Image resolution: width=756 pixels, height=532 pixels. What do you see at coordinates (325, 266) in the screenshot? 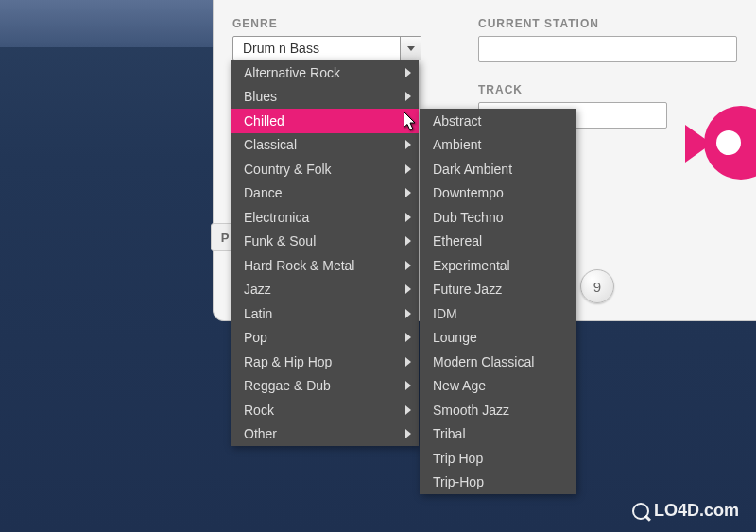
I see `menu-item: Hard Rock & Metal` at bounding box center [325, 266].